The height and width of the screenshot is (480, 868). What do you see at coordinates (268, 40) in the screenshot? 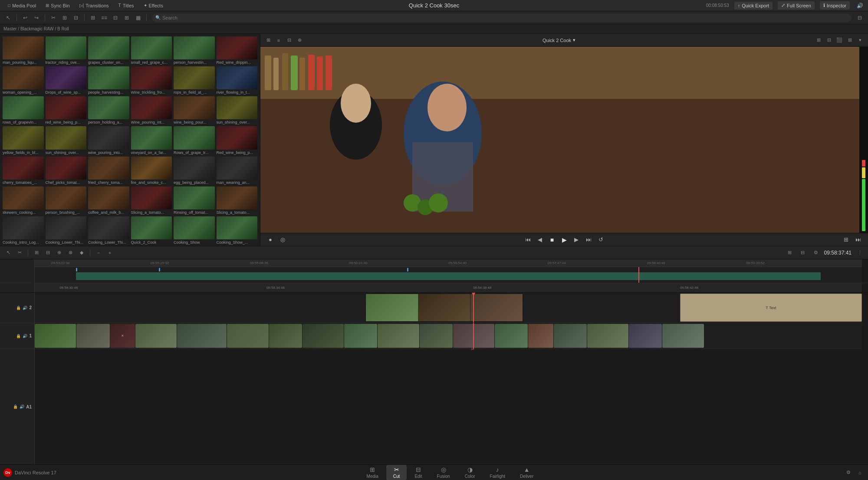
I see `preview-tool-1: ⊞` at bounding box center [268, 40].